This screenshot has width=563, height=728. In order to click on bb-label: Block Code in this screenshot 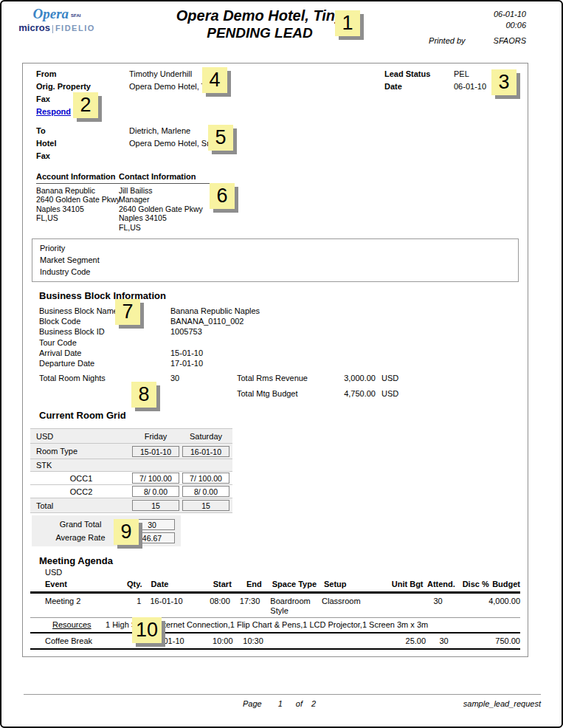, I will do `click(105, 321)`.